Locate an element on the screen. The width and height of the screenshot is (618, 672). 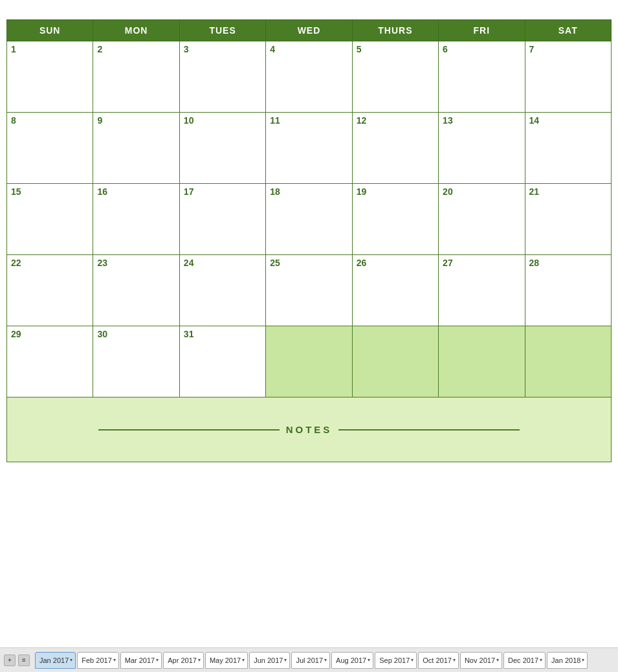
calendar-cell: 7 is located at coordinates (568, 77).